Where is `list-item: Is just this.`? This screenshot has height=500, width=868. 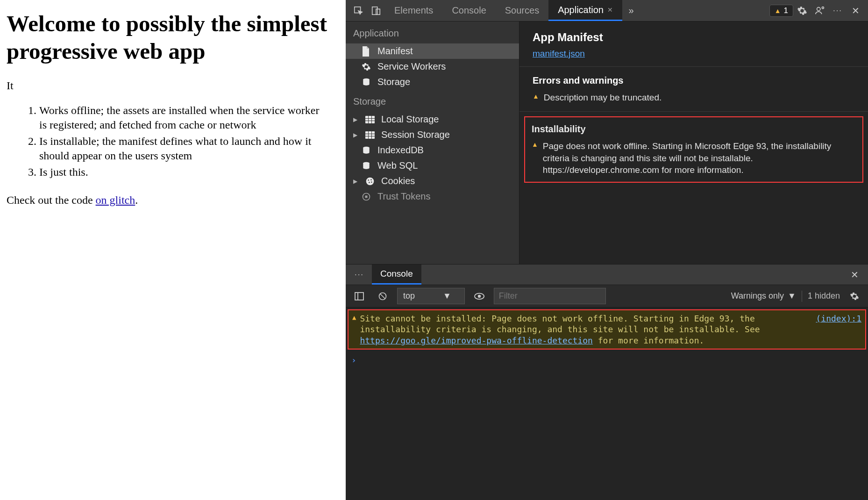
list-item: Is just this. is located at coordinates (189, 172).